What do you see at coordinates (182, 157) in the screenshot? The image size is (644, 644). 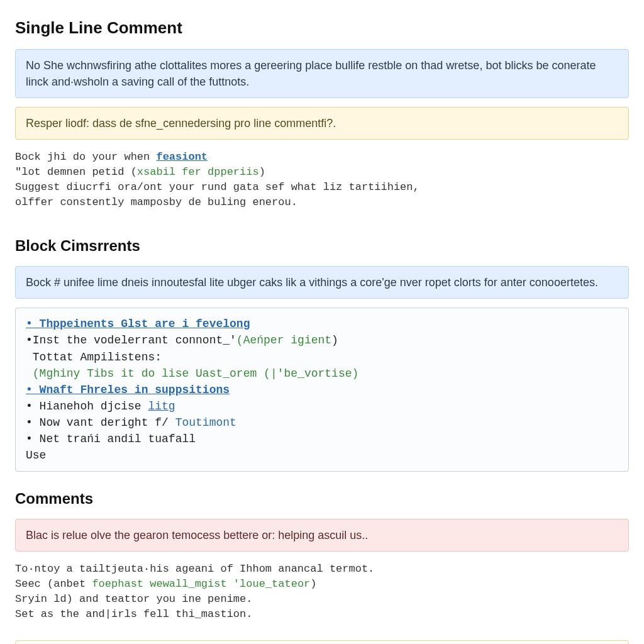 I see `link-feasiont: feasiont` at bounding box center [182, 157].